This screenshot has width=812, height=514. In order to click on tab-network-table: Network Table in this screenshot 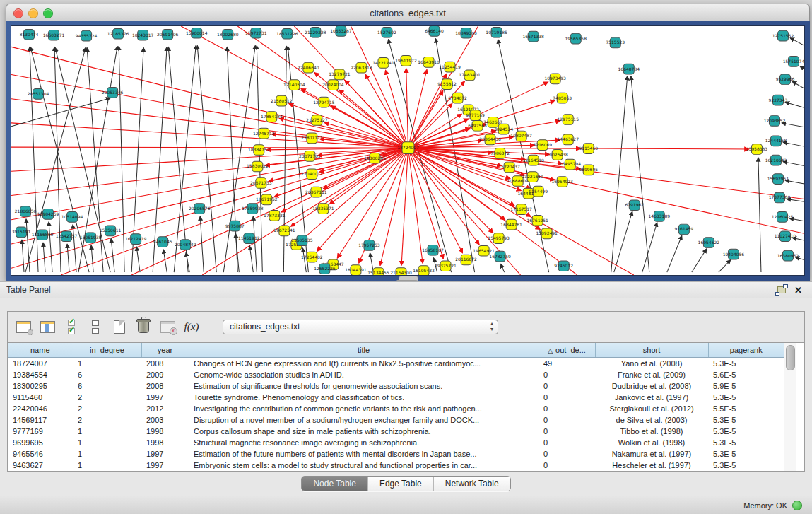, I will do `click(472, 484)`.